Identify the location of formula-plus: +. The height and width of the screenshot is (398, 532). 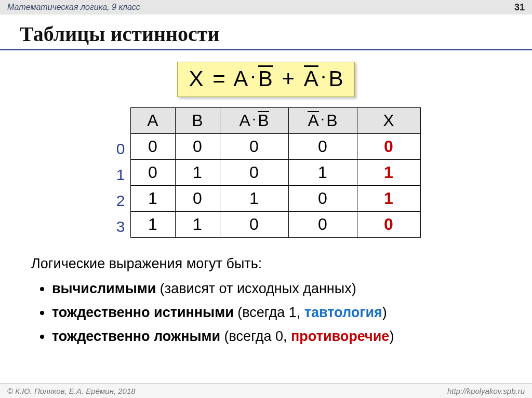
(289, 79).